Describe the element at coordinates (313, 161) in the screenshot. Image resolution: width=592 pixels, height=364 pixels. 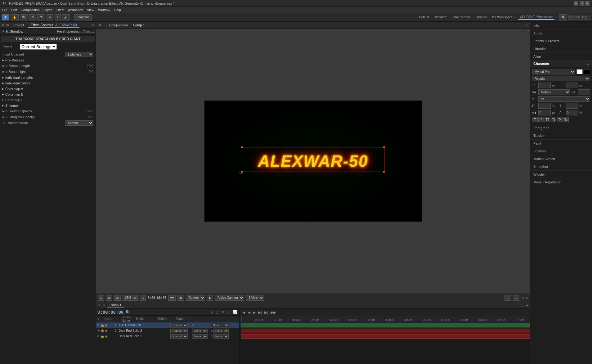
I see `comp-text-layer: ALEXWAR-50` at that location.